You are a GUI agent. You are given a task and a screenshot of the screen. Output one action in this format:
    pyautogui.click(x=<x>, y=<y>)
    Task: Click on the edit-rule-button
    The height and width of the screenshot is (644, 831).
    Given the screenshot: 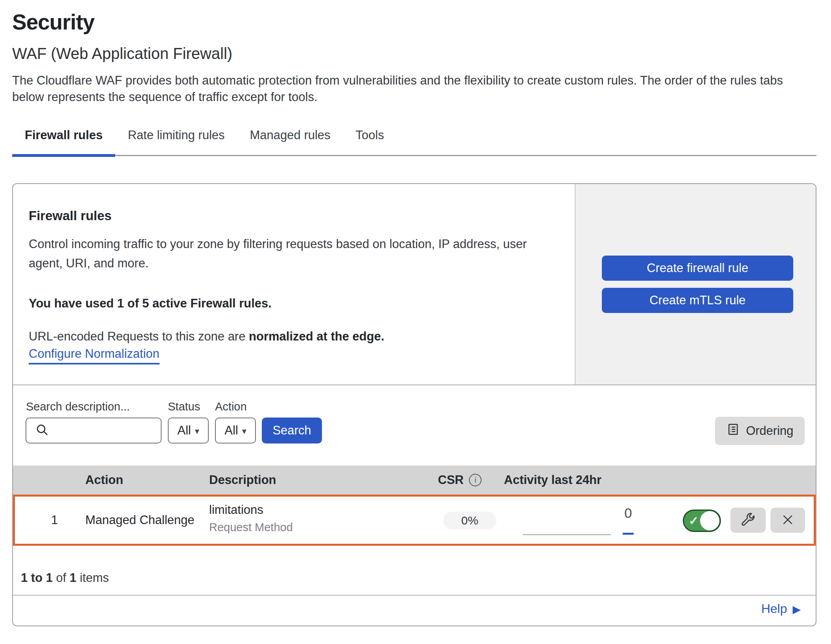 What is the action you would take?
    pyautogui.click(x=748, y=520)
    